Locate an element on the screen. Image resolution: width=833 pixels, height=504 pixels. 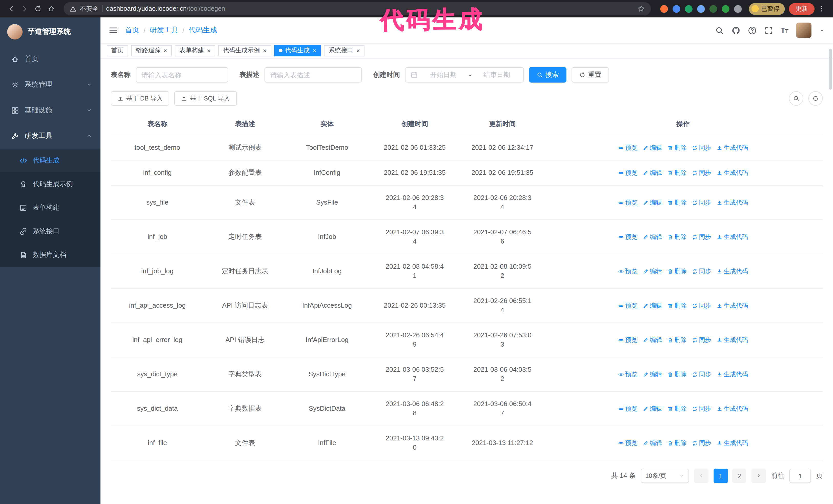
sidebar-item-codegen: 代码生成 is located at coordinates (50, 161).